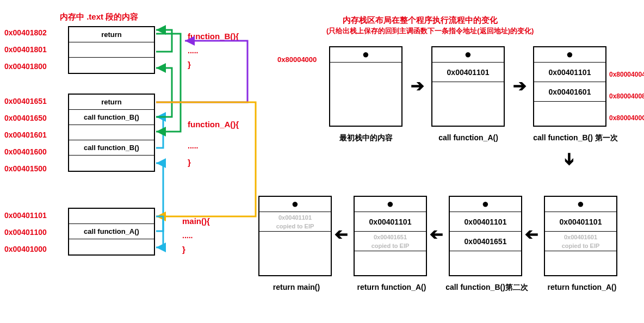  What do you see at coordinates (430, 31) in the screenshot?
I see `stack-subtitle: (只给出栈上保存的回到主调函数下一条指令地址(返回地址)的变化)` at bounding box center [430, 31].